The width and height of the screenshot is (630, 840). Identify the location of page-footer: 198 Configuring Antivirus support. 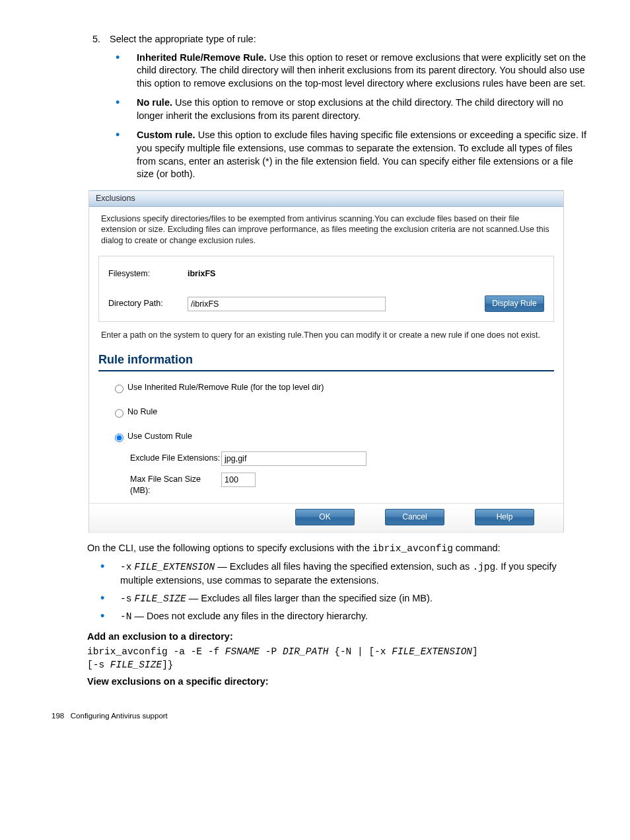
(321, 716).